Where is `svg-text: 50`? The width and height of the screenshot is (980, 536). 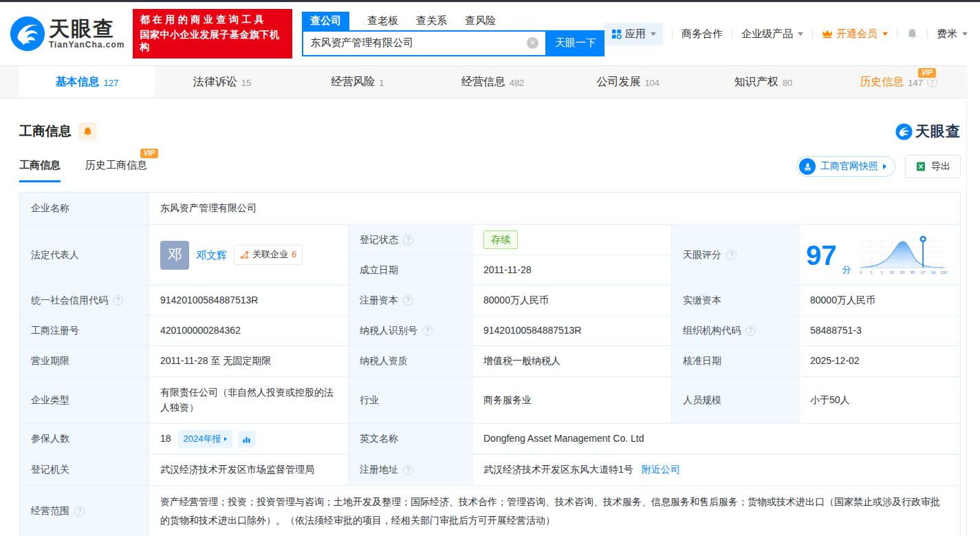 svg-text: 50 is located at coordinates (902, 272).